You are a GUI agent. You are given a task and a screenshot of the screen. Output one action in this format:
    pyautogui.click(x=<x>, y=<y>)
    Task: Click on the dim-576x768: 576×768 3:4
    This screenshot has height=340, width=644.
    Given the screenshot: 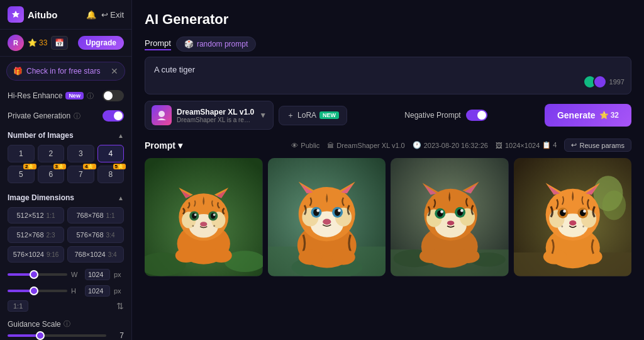 What is the action you would take?
    pyautogui.click(x=96, y=235)
    